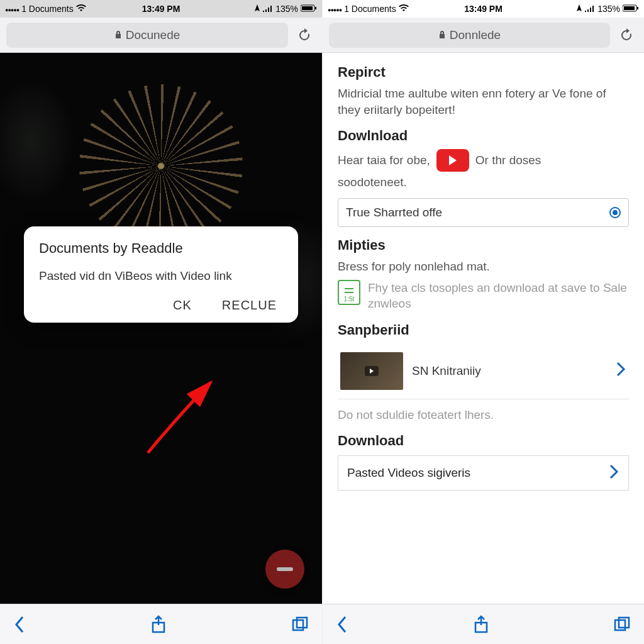 The image size is (644, 644). What do you see at coordinates (483, 473) in the screenshot?
I see `pasted-videos-row: Pasted Videos sigiveris` at bounding box center [483, 473].